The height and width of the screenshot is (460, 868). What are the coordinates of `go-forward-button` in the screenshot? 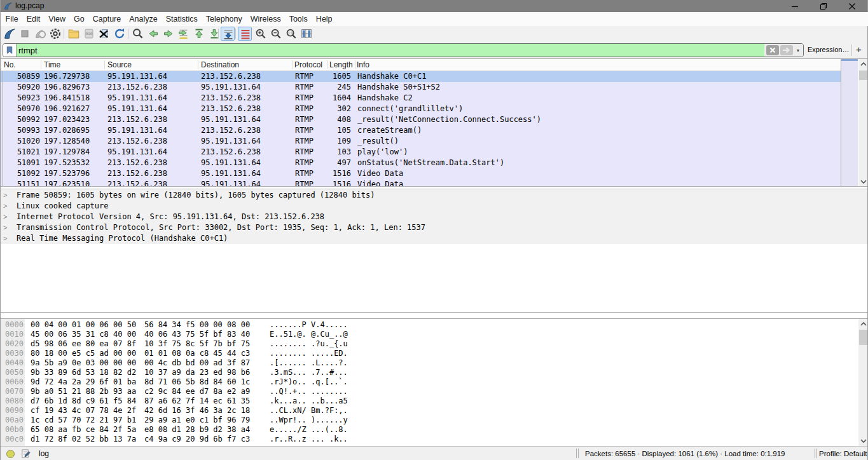 It's located at (169, 34).